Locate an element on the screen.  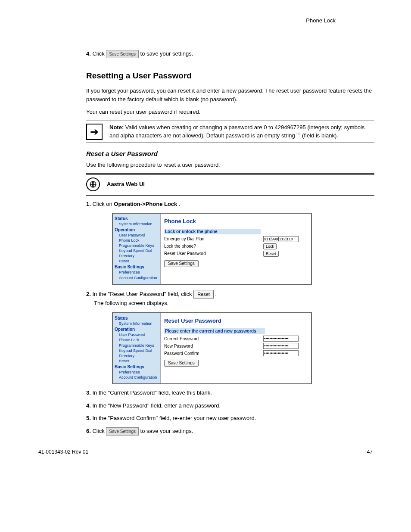
row-emergency: Emergency Dial Plan is located at coordinates (236, 239).